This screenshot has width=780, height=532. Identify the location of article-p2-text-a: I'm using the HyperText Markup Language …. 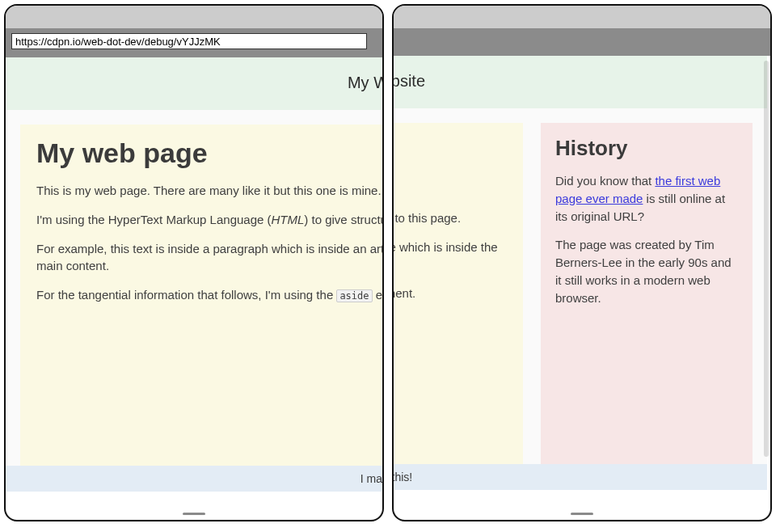
(154, 220).